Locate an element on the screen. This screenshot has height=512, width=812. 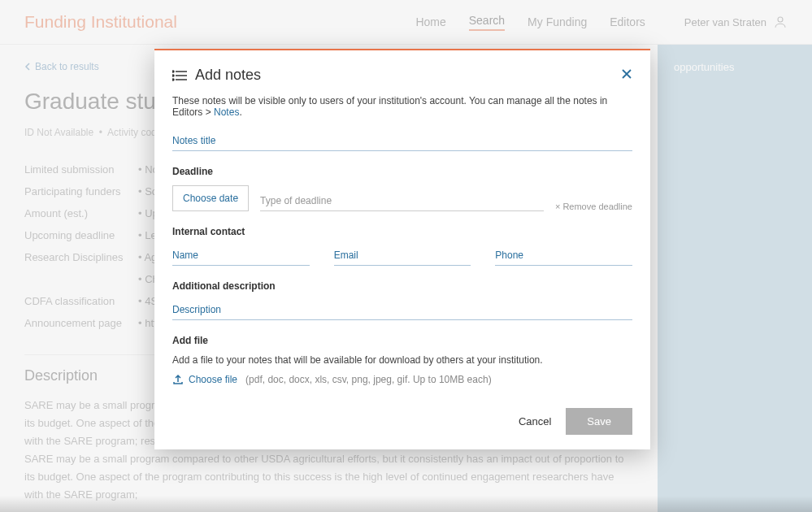
contact-name-input is located at coordinates (241, 255).